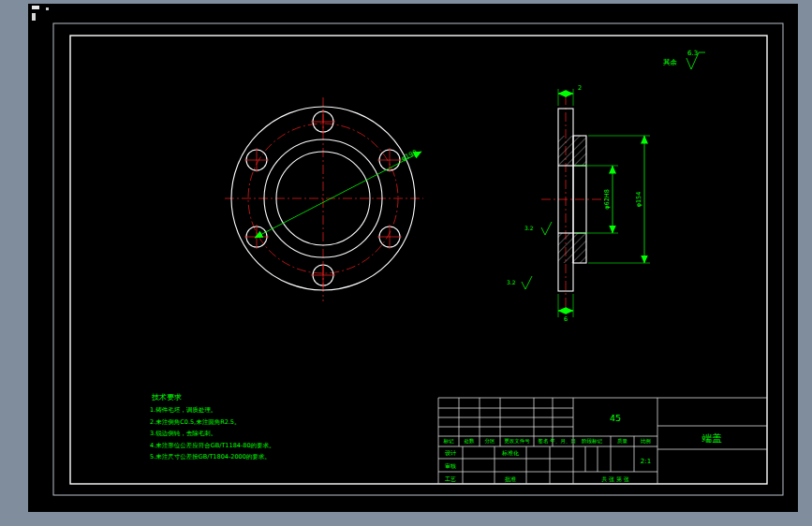 The image size is (812, 526). Describe the element at coordinates (510, 479) in the screenshot. I see `label-approve: 批准` at that location.